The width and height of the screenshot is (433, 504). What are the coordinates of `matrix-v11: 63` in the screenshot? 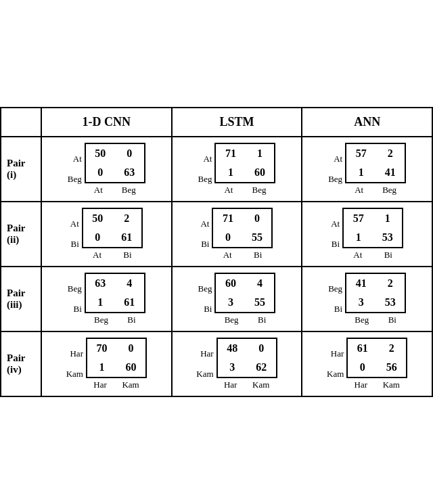 It's located at (100, 283).